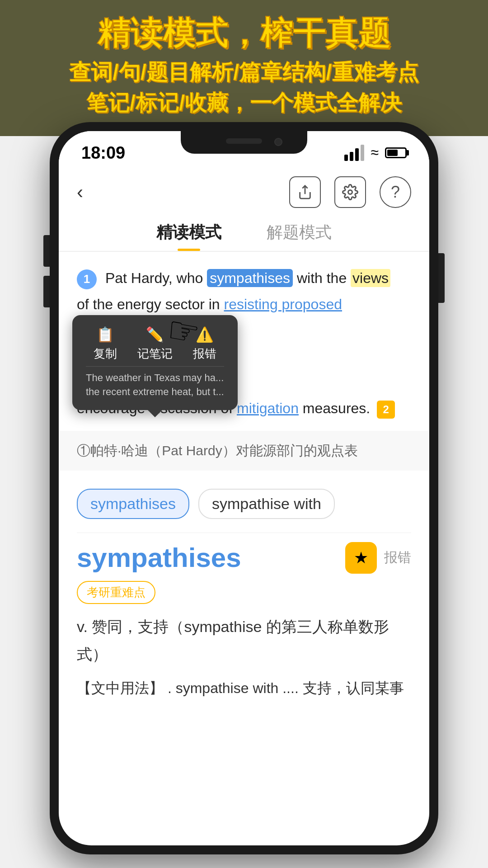 Image resolution: width=488 pixels, height=868 pixels. I want to click on banner-title: 精读模式，榨干真题, so click(244, 33).